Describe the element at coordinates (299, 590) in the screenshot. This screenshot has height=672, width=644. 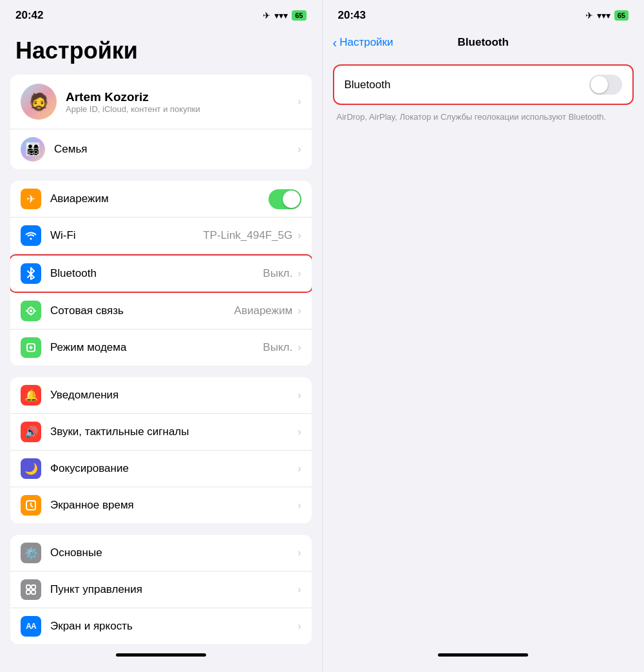
I see `controlcenter-chevron: ›` at that location.